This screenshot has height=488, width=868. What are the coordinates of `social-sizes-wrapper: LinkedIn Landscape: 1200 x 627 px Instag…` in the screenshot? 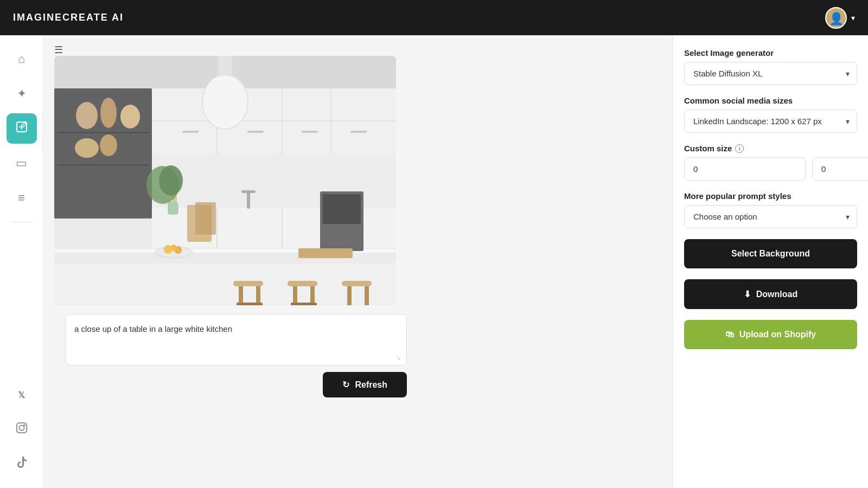 It's located at (770, 121).